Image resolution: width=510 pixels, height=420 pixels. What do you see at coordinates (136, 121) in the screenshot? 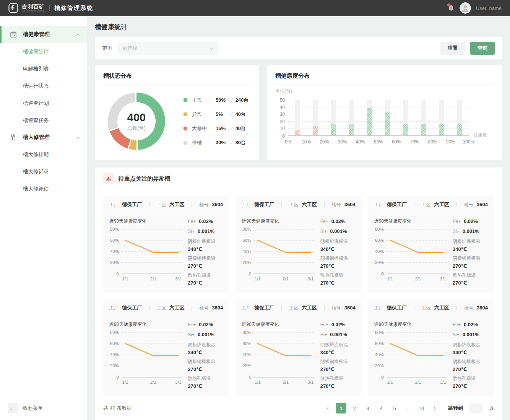
I see `donut-center: 400 总数(台)` at bounding box center [136, 121].